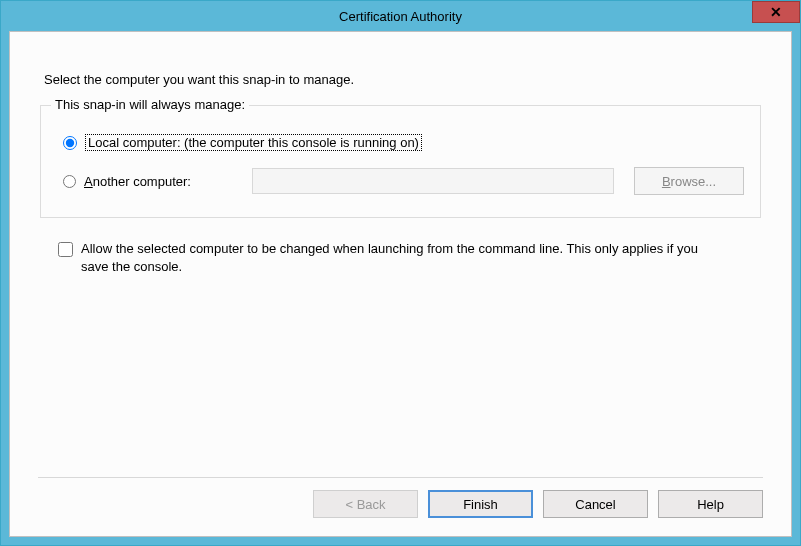 The width and height of the screenshot is (801, 546). What do you see at coordinates (66, 250) in the screenshot?
I see `allow-change-checkbox` at bounding box center [66, 250].